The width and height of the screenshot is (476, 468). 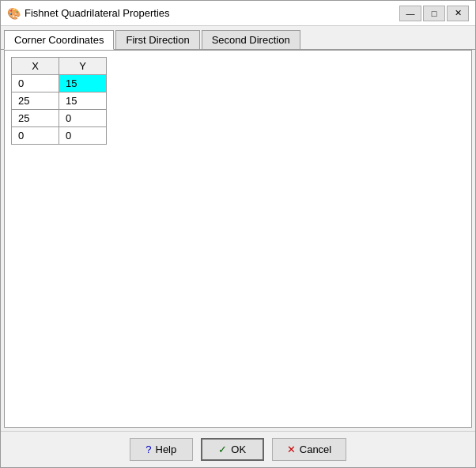 What do you see at coordinates (149, 449) in the screenshot?
I see `help-icon: ?` at bounding box center [149, 449].